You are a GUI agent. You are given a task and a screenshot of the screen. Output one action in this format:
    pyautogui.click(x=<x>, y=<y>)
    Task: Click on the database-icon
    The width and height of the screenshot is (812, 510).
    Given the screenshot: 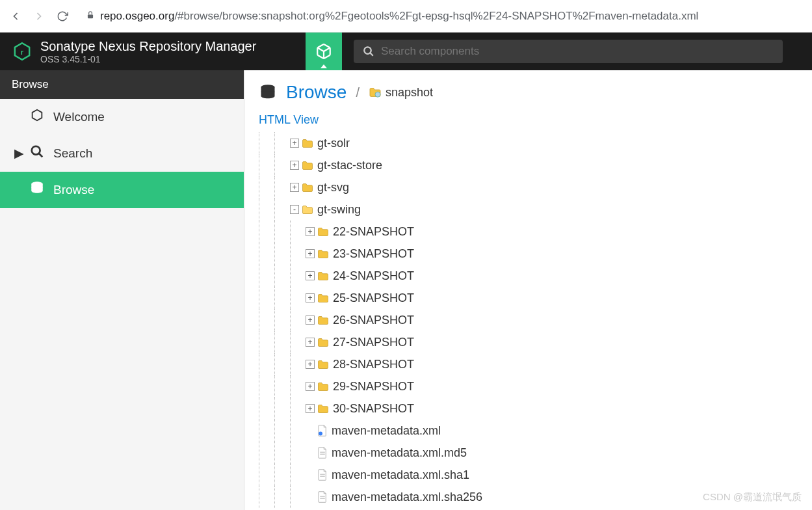 What is the action you would take?
    pyautogui.click(x=268, y=92)
    